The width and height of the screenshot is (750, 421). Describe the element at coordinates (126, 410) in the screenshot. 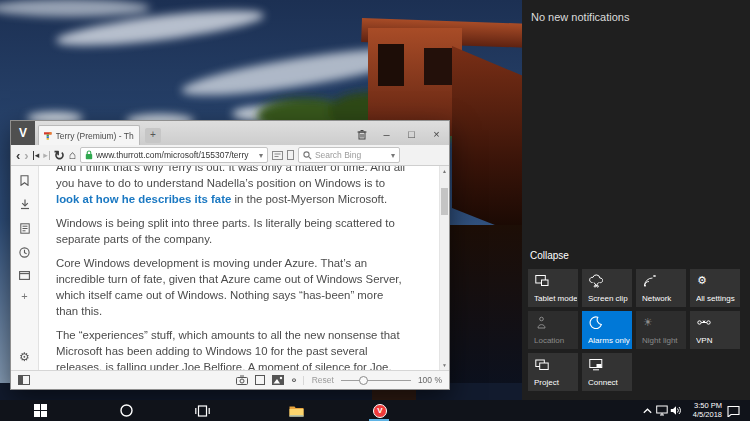

I see `cortana-search-button` at that location.